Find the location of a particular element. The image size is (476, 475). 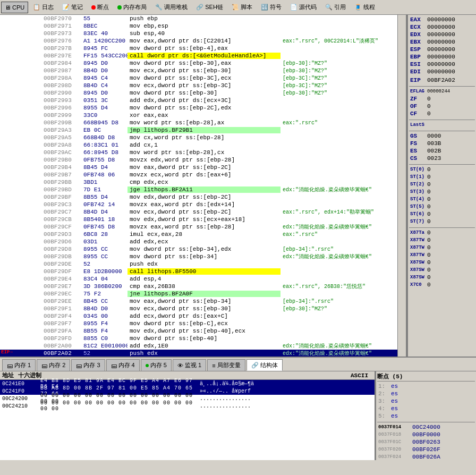

asm-instruction-cell: mov dword ptr ss:[ebp-34],edx is located at coordinates (204, 249).